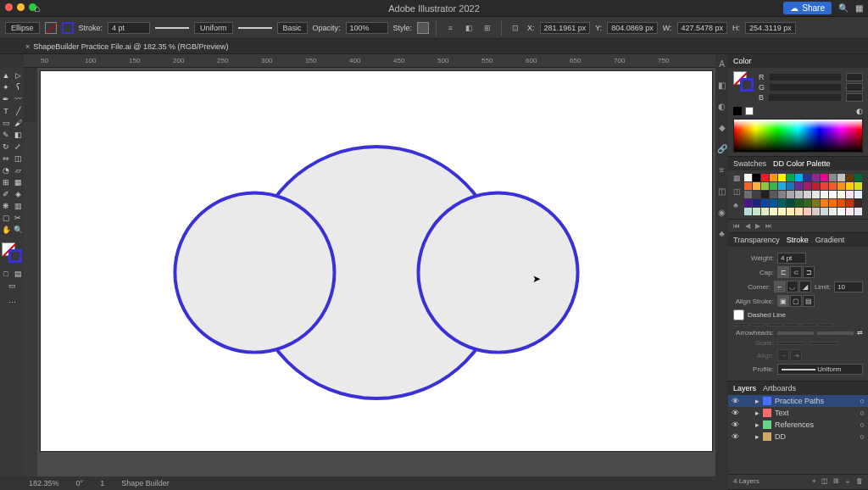 This screenshot has width=868, height=490. Describe the element at coordinates (703, 28) in the screenshot. I see `w-input: 427.5478 px` at that location.